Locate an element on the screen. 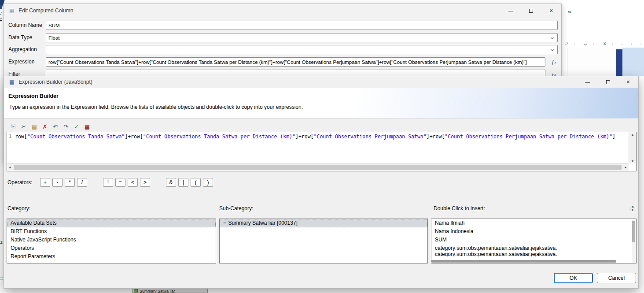 The image size is (644, 293). background-table-label: Summary Satwa liar is located at coordinates (158, 291).